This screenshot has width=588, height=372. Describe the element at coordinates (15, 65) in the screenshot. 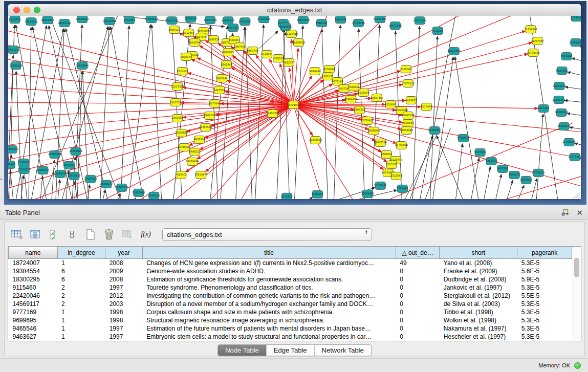

I see `graph-node: 18335246` at that location.